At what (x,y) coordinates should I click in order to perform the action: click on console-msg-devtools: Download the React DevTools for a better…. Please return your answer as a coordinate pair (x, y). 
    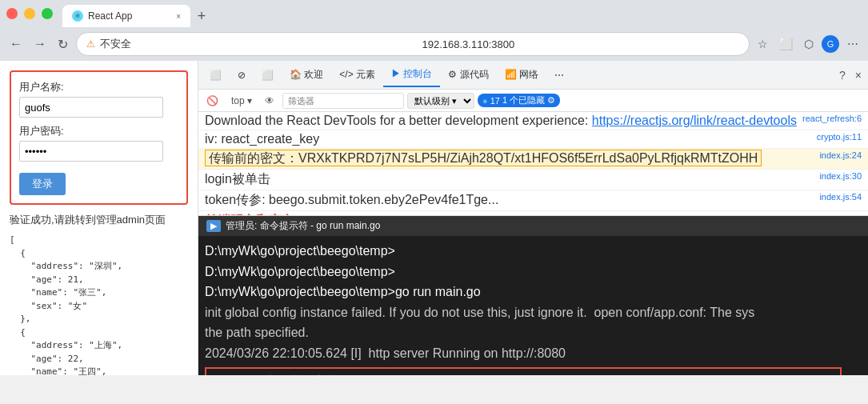
    Looking at the image, I should click on (504, 121).